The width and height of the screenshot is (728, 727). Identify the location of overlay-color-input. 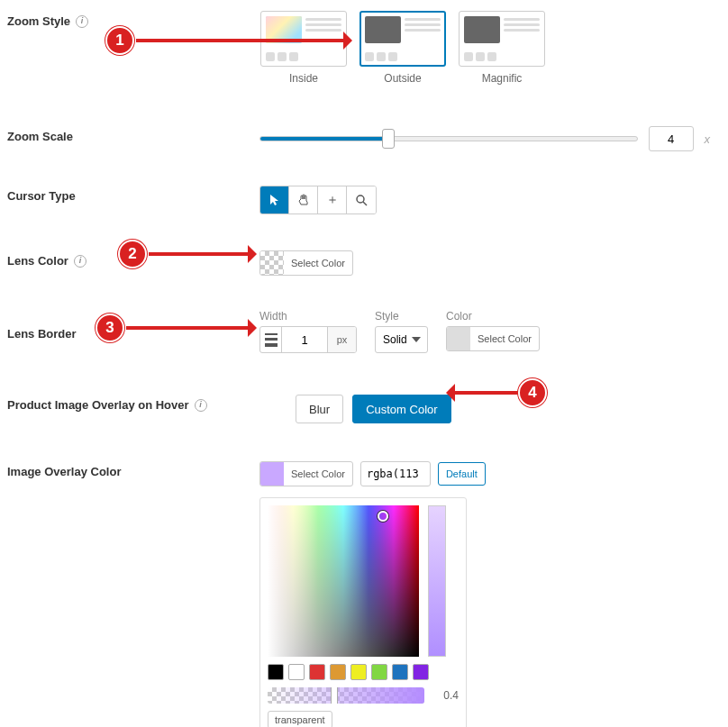
(396, 474).